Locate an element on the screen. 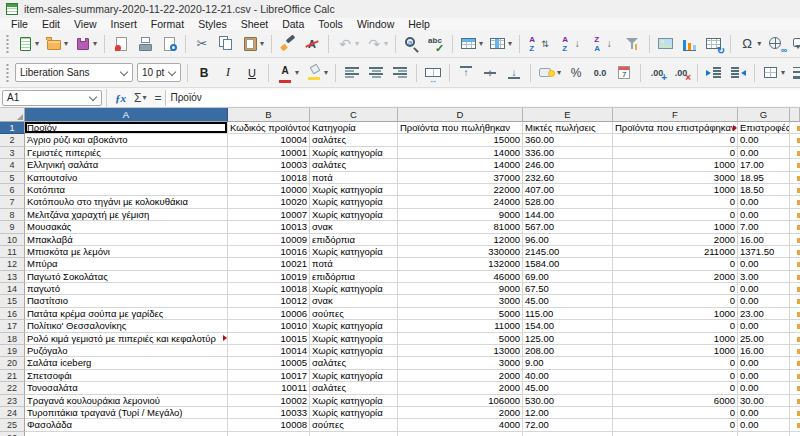 The height and width of the screenshot is (436, 800). align-bottom-button: ↓ is located at coordinates (514, 73).